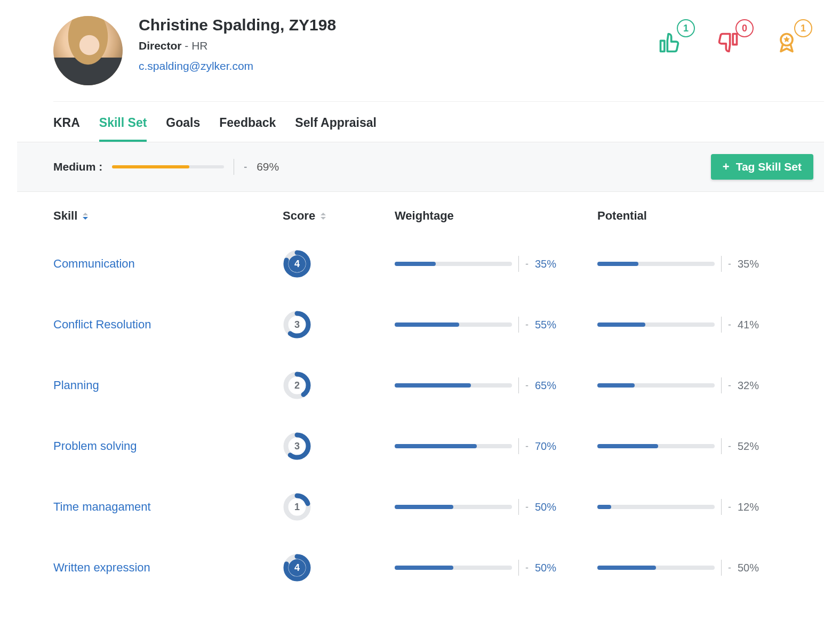 This screenshot has width=840, height=629. What do you see at coordinates (168, 216) in the screenshot?
I see `col-skill: Skill` at bounding box center [168, 216].